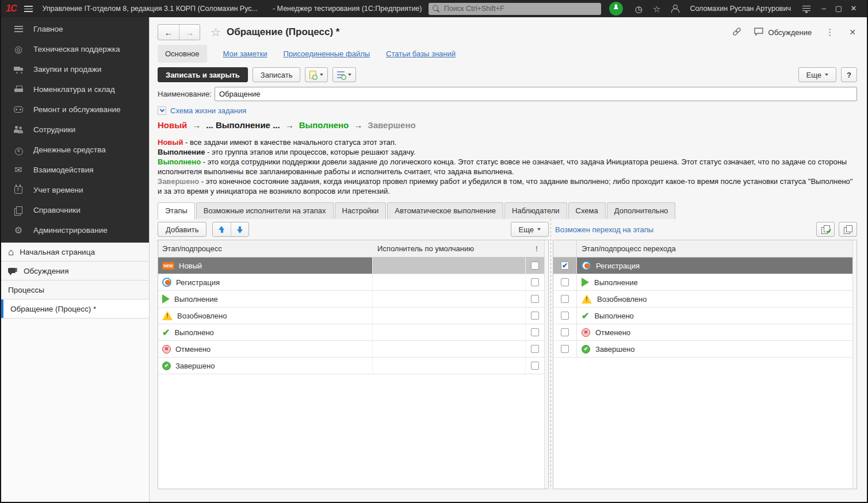 This screenshot has width=868, height=503. I want to click on notifications-button, so click(616, 9).